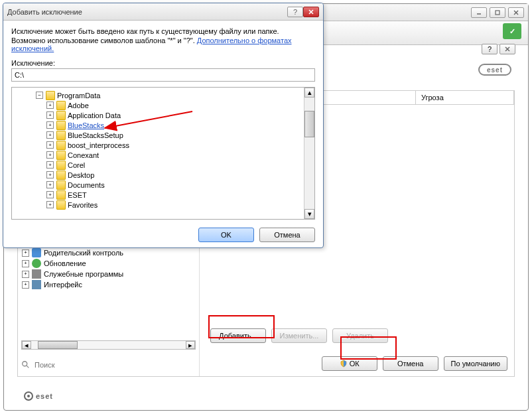  I want to click on tree-folder: +Conexant, so click(163, 155).